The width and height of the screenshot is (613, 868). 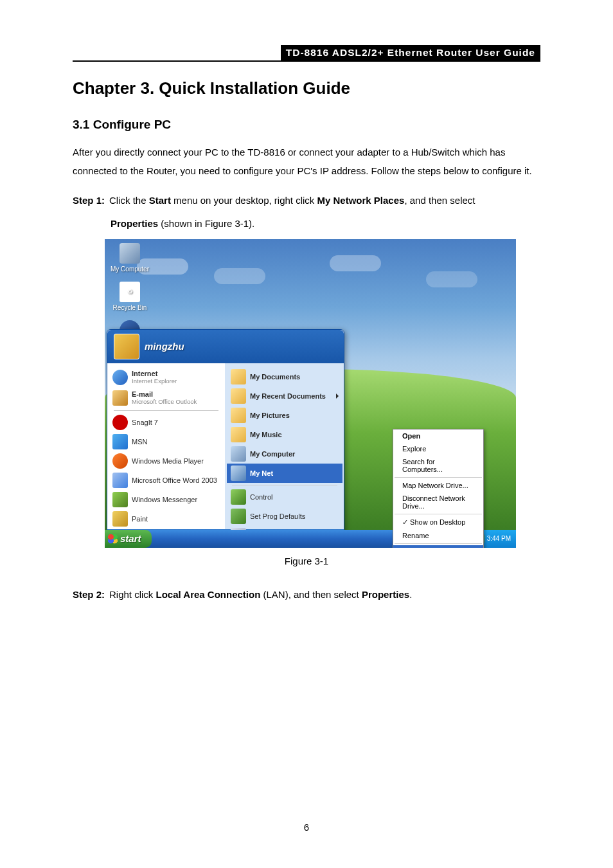 What do you see at coordinates (306, 595) in the screenshot?
I see `step-2: Step 2: Right click Local Area Connectio…` at bounding box center [306, 595].